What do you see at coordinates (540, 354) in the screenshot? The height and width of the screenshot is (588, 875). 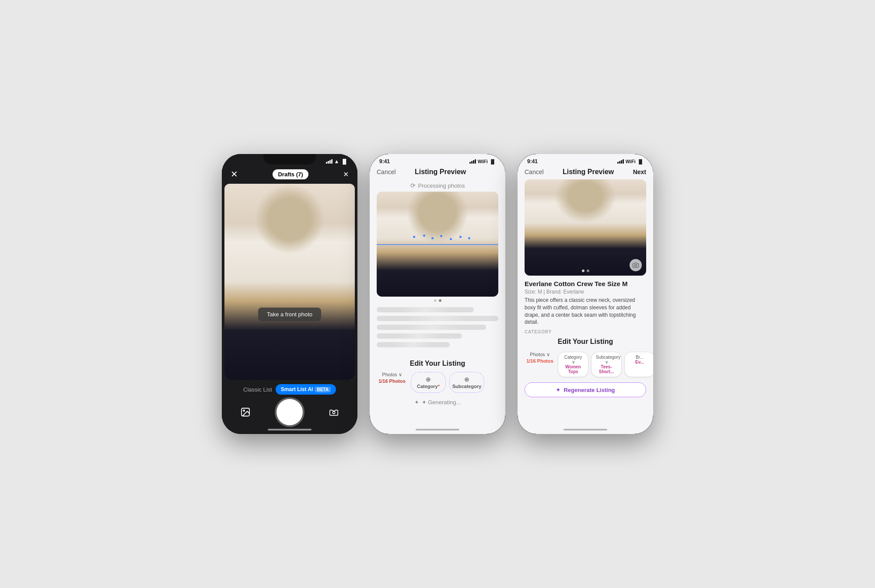 I see `tab-photos-label-3: Photos ∨` at bounding box center [540, 354].